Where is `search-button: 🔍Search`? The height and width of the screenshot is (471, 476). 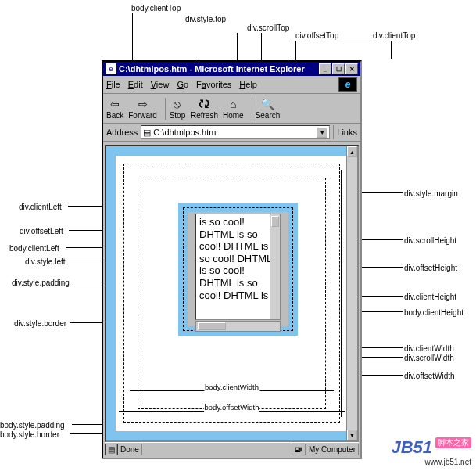
search-button: 🔍Search is located at coordinates (268, 108).